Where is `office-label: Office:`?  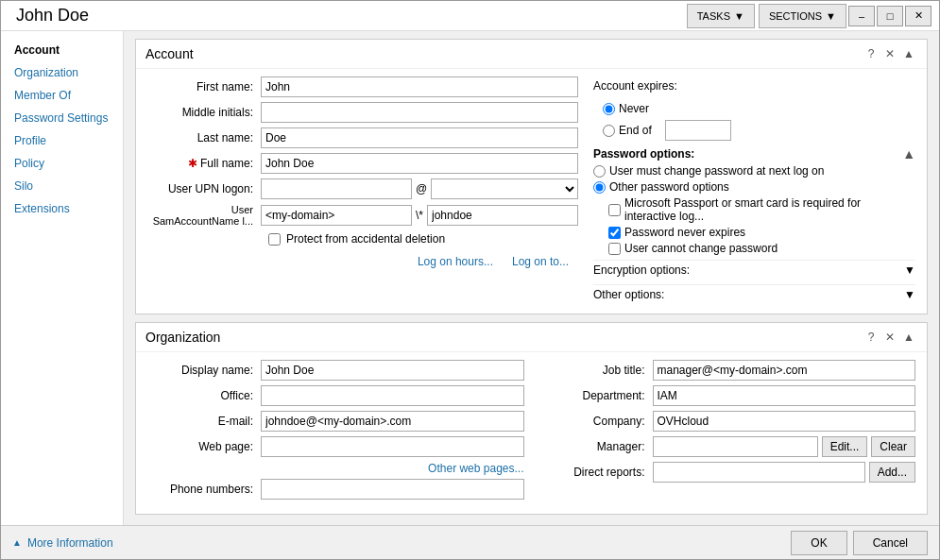 office-label: Office: is located at coordinates (204, 396).